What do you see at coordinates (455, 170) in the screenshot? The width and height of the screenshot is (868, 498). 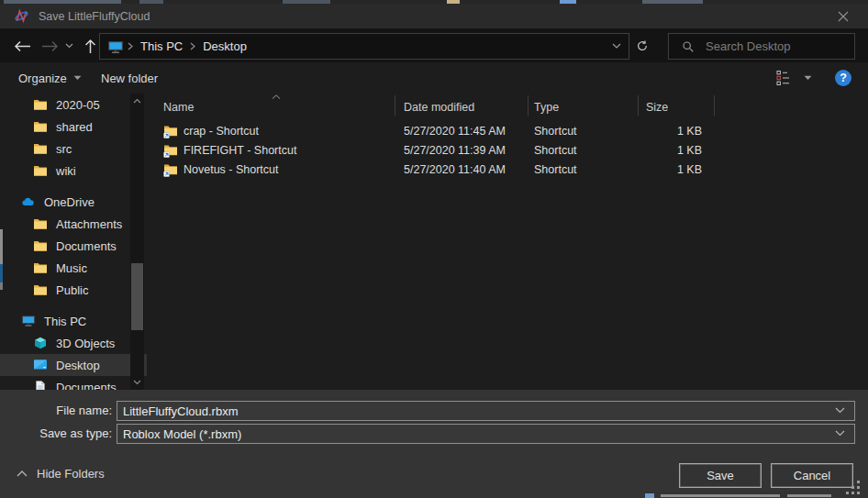 I see `file-date-modified: 5/27/2020 11:40 AM` at bounding box center [455, 170].